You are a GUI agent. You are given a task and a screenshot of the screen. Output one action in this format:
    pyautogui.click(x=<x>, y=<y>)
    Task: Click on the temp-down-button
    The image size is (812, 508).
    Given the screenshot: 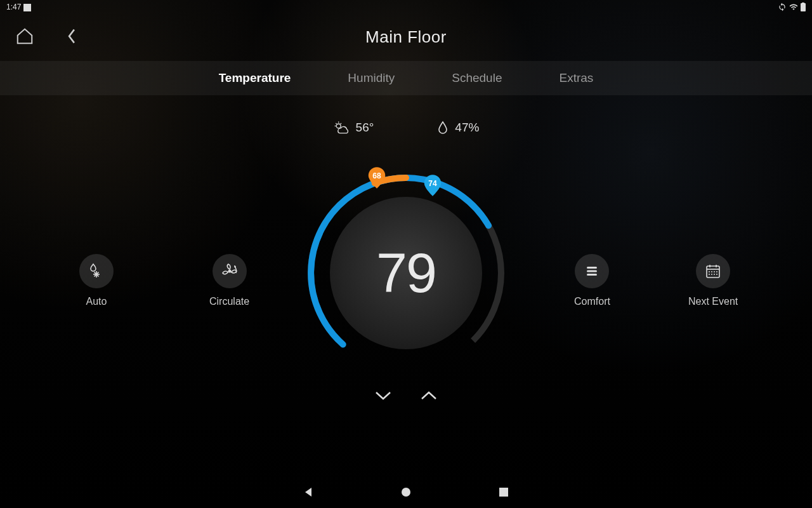 What is the action you would take?
    pyautogui.click(x=383, y=396)
    